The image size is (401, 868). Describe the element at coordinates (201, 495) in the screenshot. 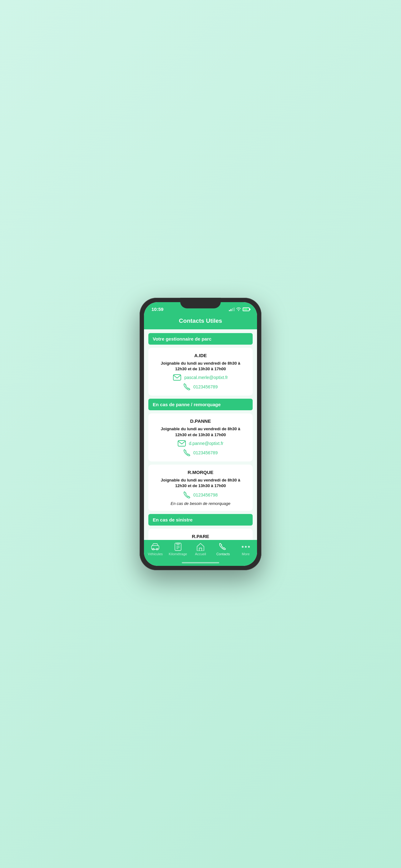

I see `contact-phone-rmorque: 0123456798` at that location.